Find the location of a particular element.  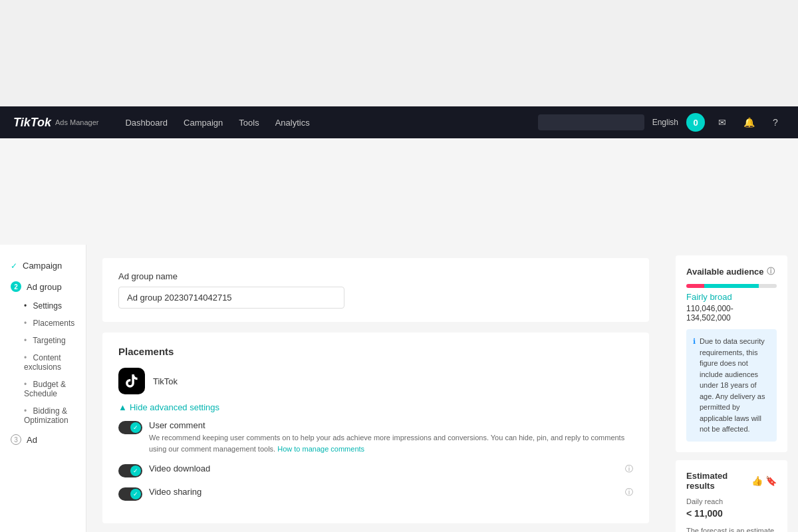

bookmark-icon: 🔖 is located at coordinates (771, 481).